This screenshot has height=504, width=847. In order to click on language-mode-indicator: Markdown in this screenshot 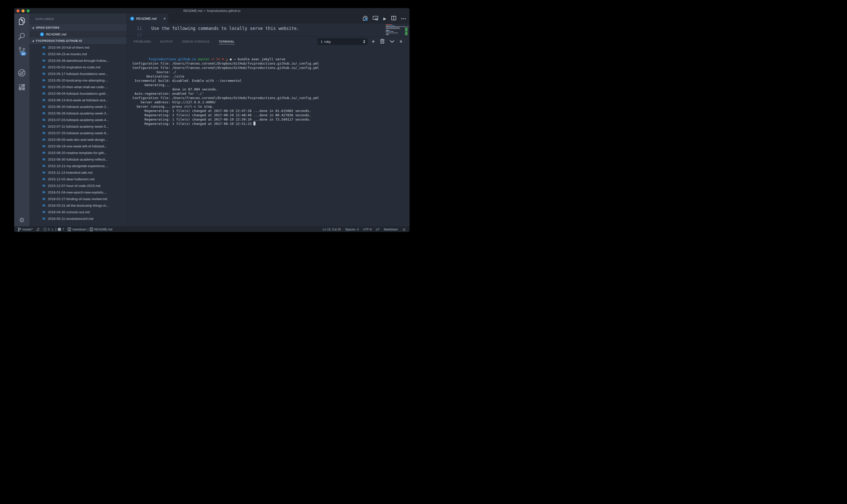, I will do `click(391, 230)`.